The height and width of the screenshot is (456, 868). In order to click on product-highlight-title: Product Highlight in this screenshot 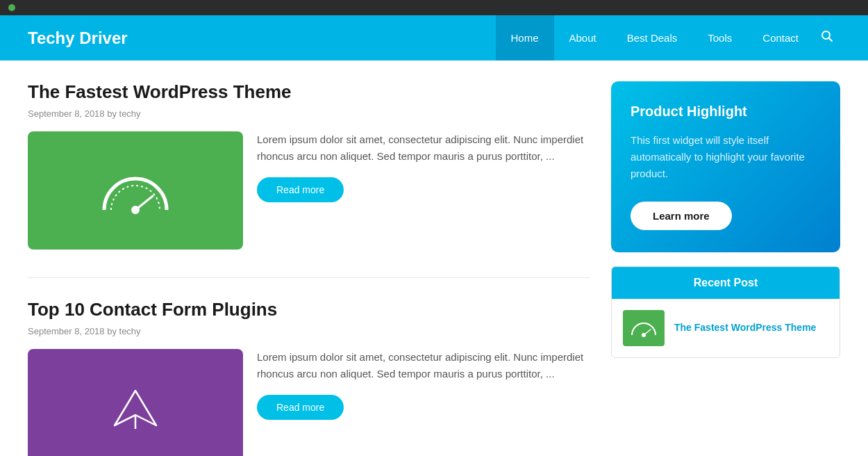, I will do `click(726, 111)`.